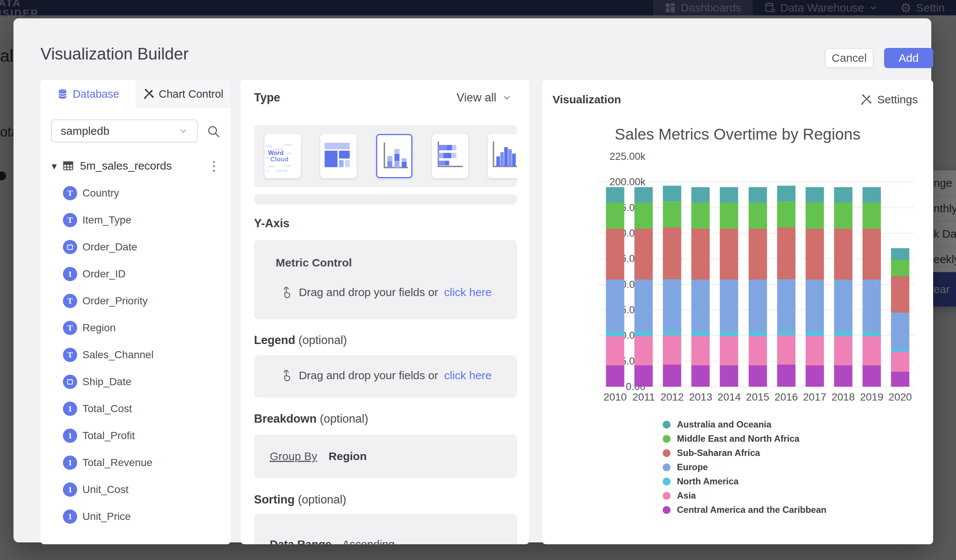  I want to click on legend-item: Asia, so click(744, 496).